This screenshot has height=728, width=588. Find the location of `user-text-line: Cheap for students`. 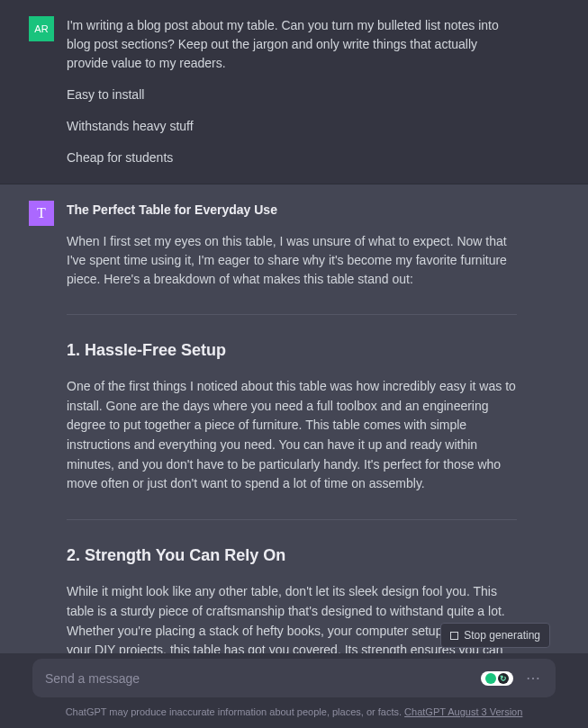

user-text-line: Cheap for students is located at coordinates (292, 158).